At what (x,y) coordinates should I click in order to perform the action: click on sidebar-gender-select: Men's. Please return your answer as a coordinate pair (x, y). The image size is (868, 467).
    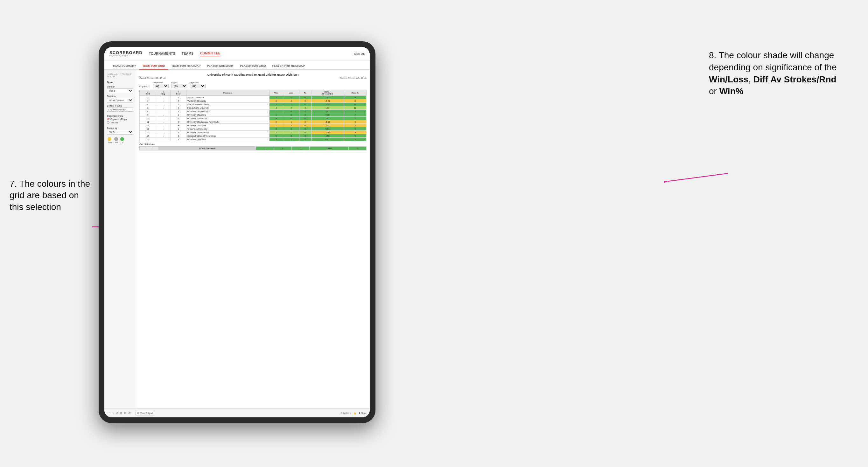
    Looking at the image, I should click on (120, 91).